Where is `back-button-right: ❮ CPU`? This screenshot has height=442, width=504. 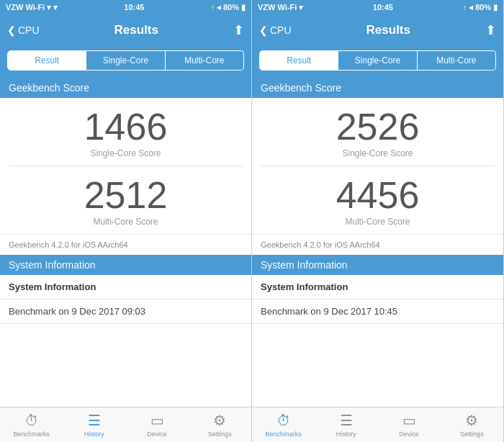
back-button-right: ❮ CPU is located at coordinates (275, 30).